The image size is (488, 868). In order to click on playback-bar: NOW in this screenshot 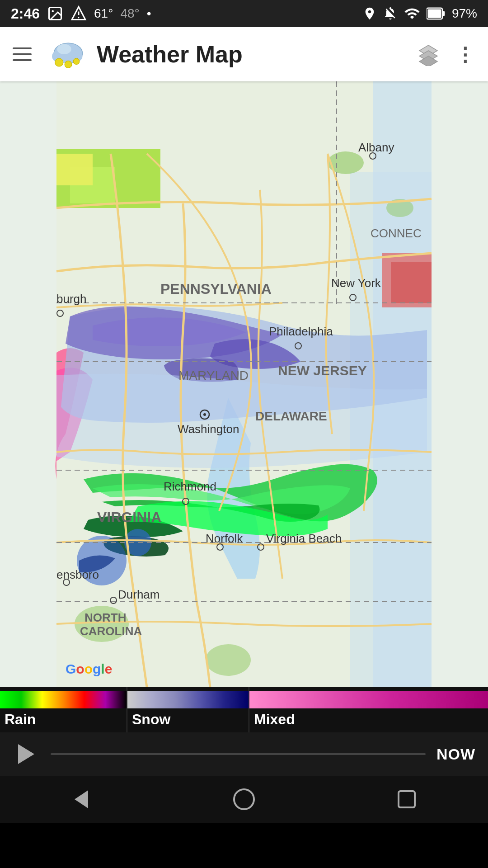, I will do `click(244, 754)`.